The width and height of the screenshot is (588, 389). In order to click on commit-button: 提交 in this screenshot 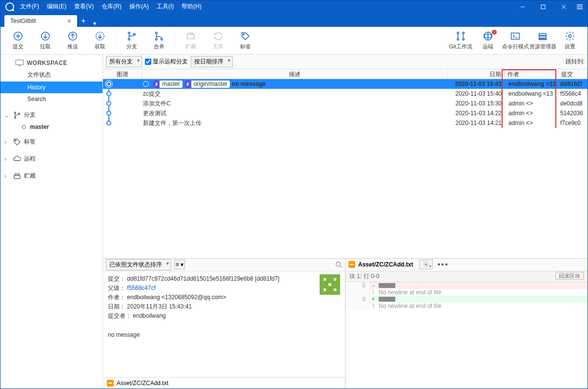, I will do `click(18, 41)`.